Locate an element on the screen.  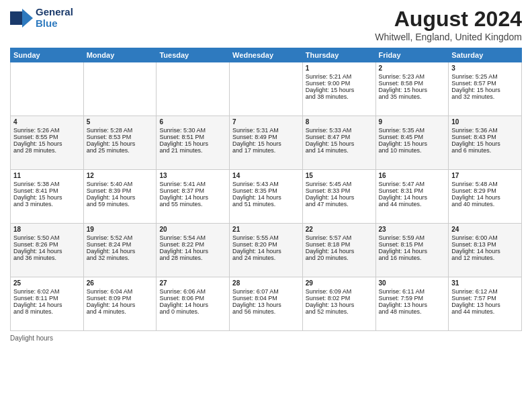
logo-line2: Blue is located at coordinates (54, 24).